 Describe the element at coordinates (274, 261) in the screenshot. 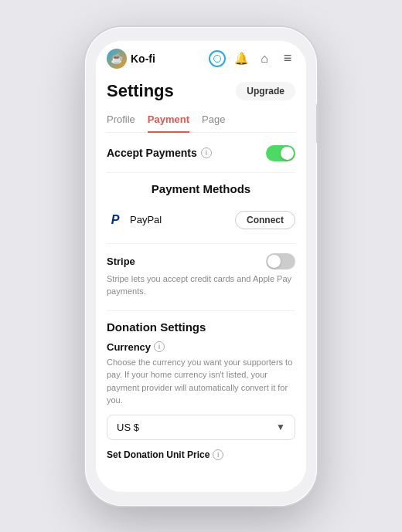

I see `stripe-toggle-knob` at that location.